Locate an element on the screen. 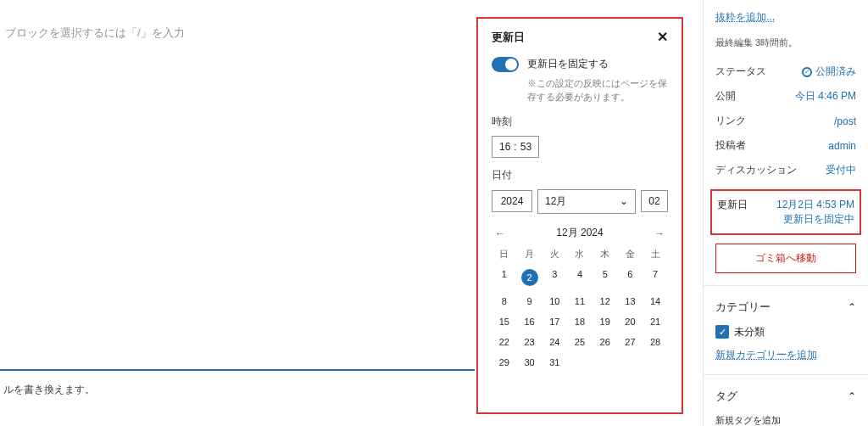  update-date-row: 更新日 12月2日 4:53 PM 更新日を固定中 is located at coordinates (786, 212).